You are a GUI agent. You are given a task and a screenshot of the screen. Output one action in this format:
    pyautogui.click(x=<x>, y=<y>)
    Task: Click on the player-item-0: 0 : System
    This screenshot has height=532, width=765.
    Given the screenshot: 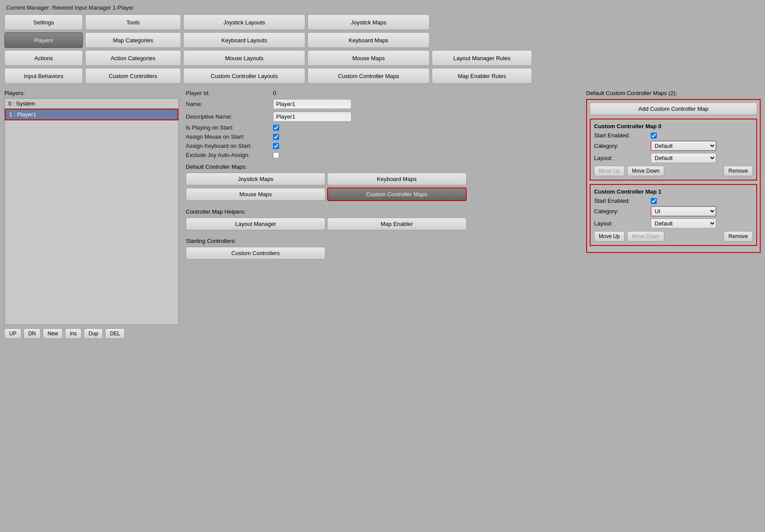 What is the action you would take?
    pyautogui.click(x=92, y=104)
    